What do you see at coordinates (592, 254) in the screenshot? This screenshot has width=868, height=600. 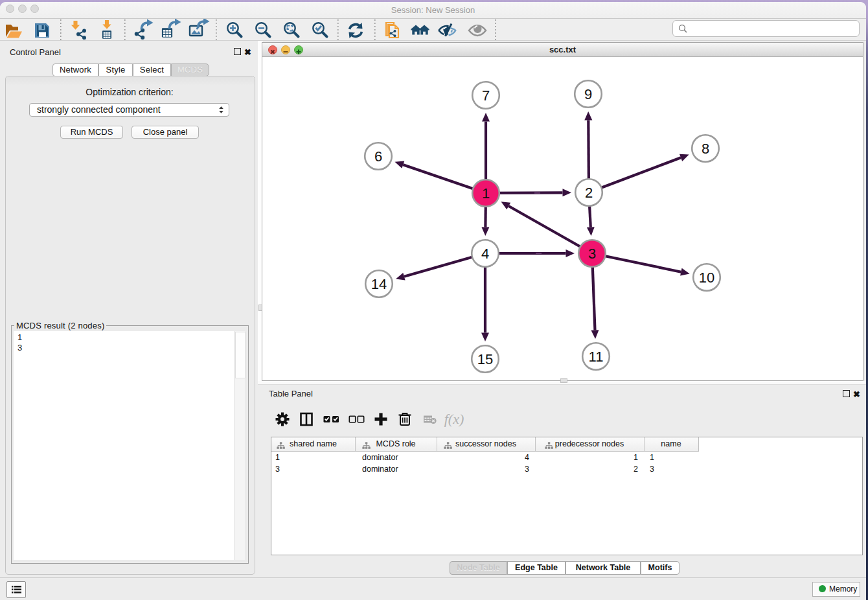 I see `svg-text: 3` at bounding box center [592, 254].